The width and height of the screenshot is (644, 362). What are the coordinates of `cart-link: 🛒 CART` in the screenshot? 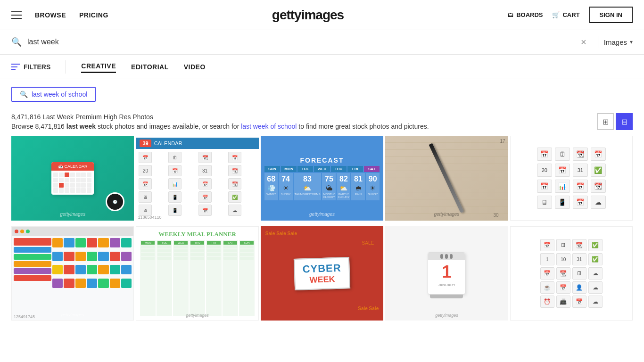 It's located at (566, 15).